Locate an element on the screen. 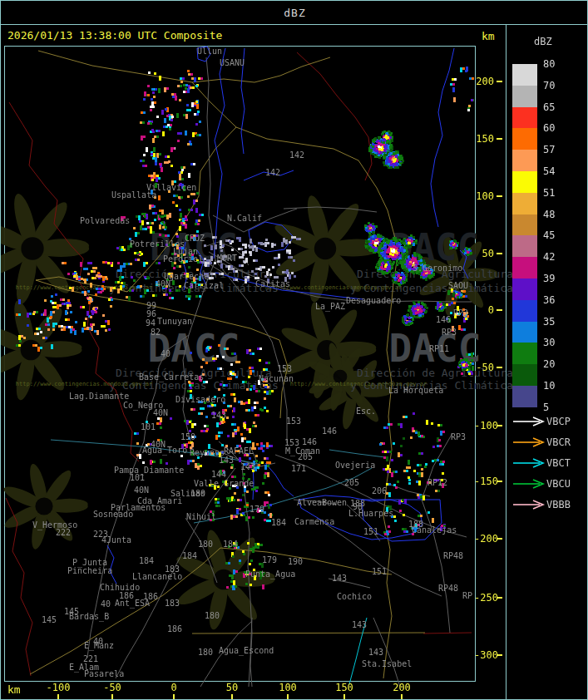 This screenshot has width=588, height=700. y-tick-label: 100 is located at coordinates (484, 196).